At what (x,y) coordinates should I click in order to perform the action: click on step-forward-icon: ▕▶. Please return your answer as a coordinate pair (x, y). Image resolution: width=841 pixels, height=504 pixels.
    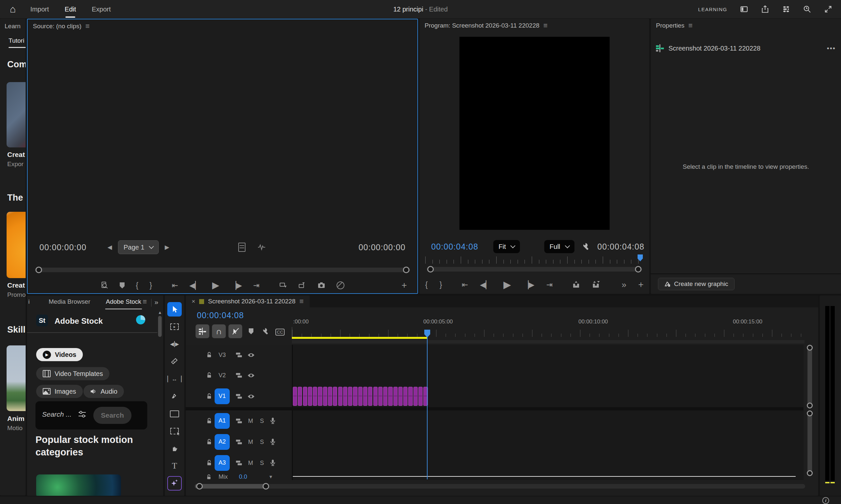
    Looking at the image, I should click on (529, 285).